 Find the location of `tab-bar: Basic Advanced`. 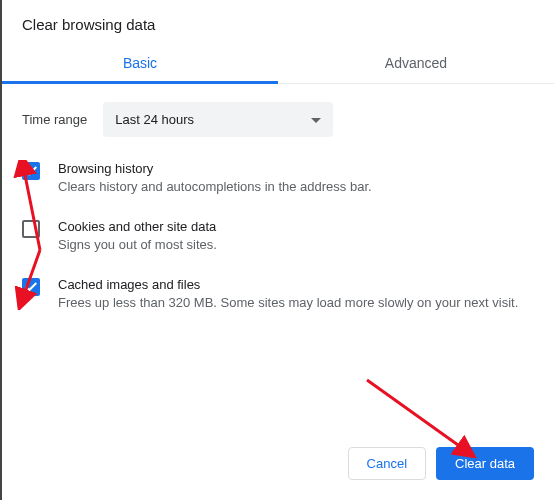

tab-bar: Basic Advanced is located at coordinates (278, 64).